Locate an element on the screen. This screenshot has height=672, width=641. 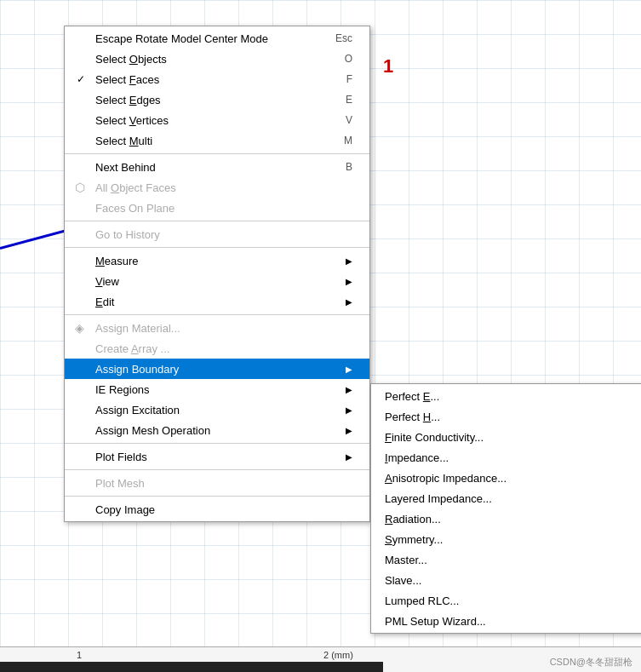
submenu-item-master: Master... is located at coordinates (506, 560).